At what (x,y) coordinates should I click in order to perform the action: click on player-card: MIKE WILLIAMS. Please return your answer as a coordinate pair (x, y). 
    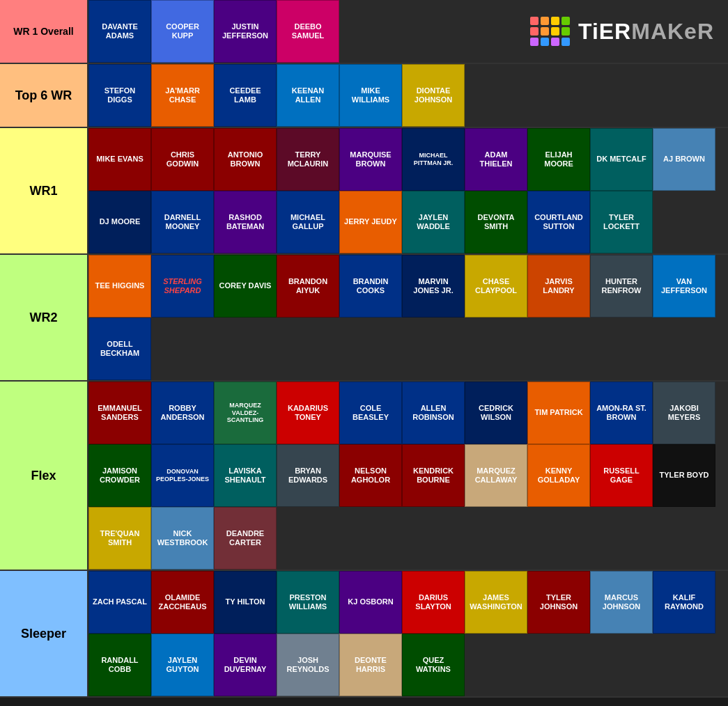
    Looking at the image, I should click on (371, 95).